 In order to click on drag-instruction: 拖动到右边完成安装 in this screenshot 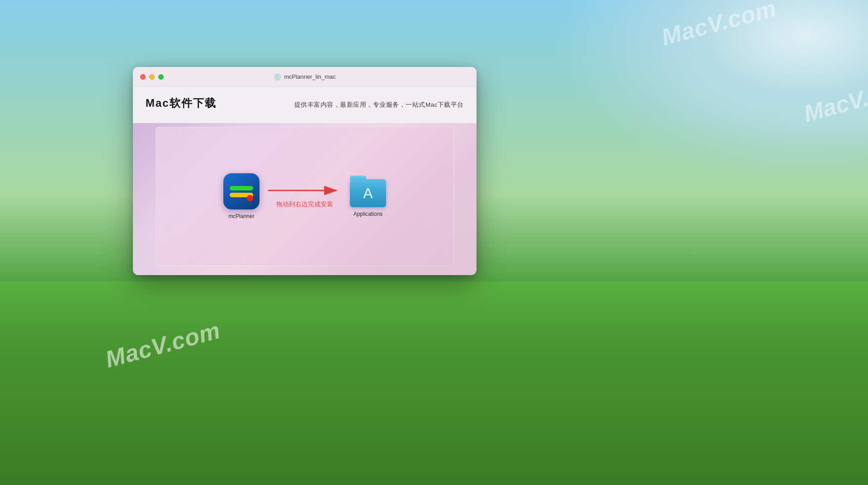, I will do `click(305, 204)`.